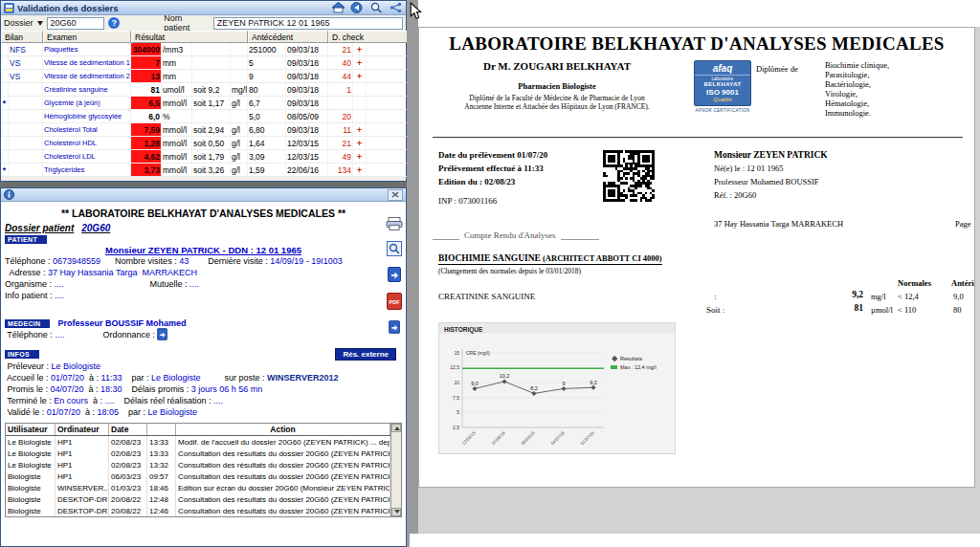  What do you see at coordinates (87, 170) in the screenshot?
I see `examen-cell: Triglycérides` at bounding box center [87, 170].